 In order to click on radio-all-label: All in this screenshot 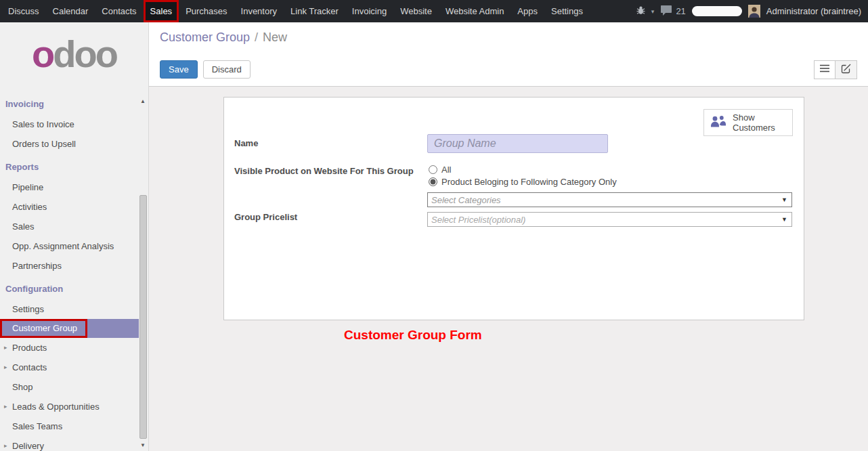, I will do `click(446, 169)`.